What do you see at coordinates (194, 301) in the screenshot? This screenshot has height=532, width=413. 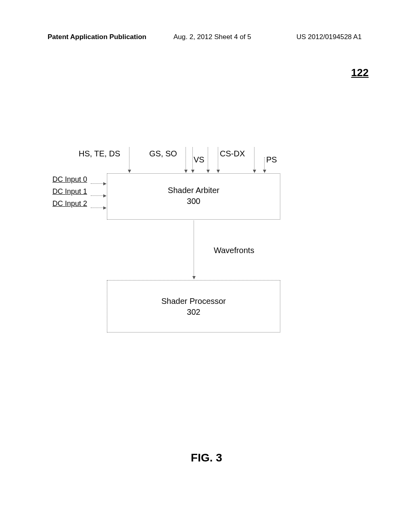 I see `shader-processor-title: Shader Processor` at bounding box center [194, 301].